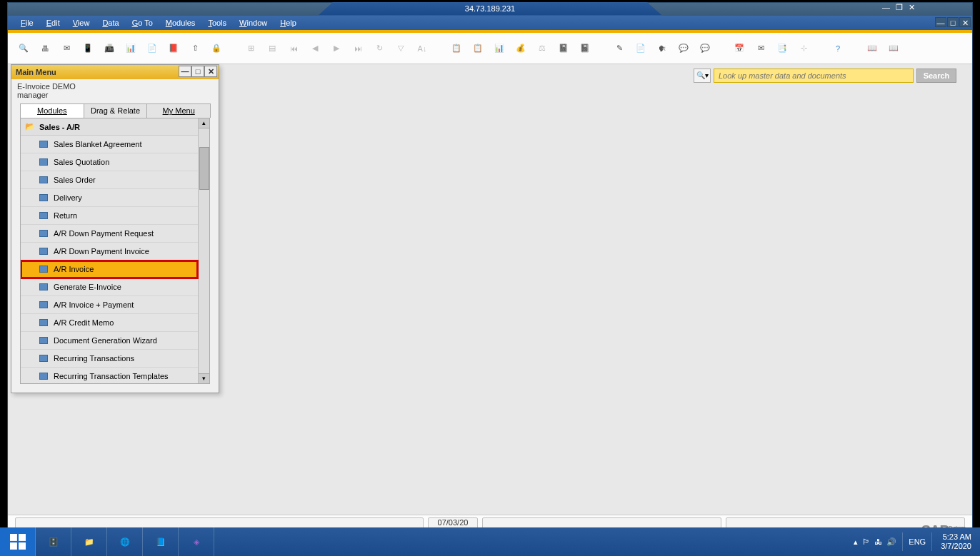 Image resolution: width=980 pixels, height=556 pixels. Describe the element at coordinates (110, 23) in the screenshot. I see `menu-data: Data` at that location.